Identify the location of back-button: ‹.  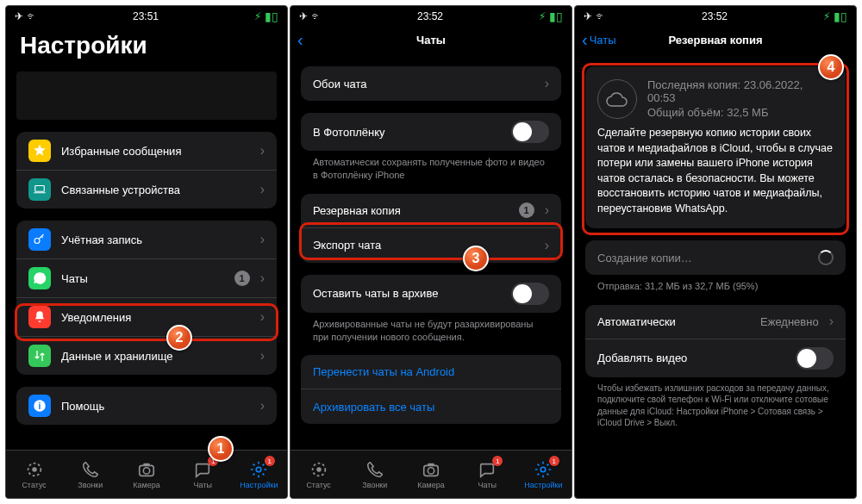
(300, 40).